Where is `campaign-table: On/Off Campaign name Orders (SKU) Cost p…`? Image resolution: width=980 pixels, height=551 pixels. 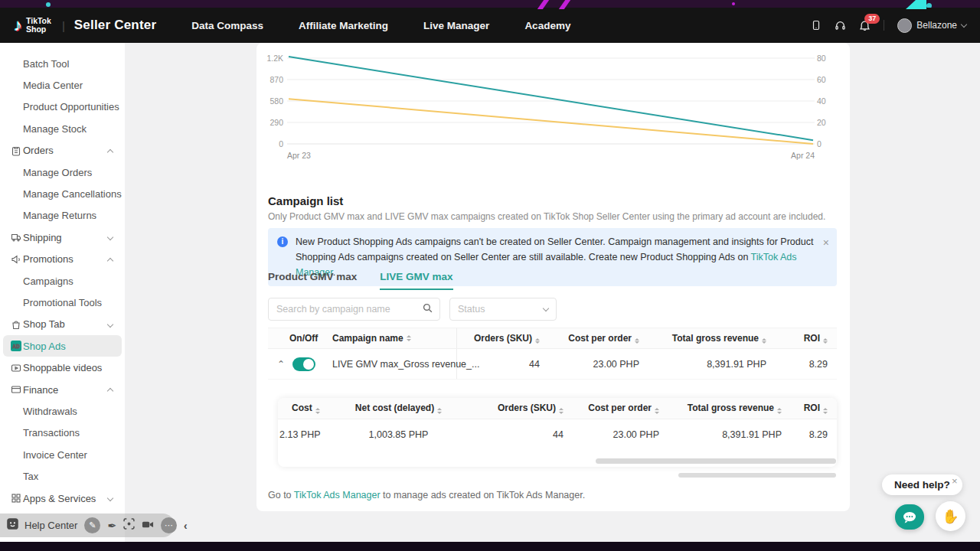
campaign-table: On/Off Campaign name Orders (SKU) Cost p… is located at coordinates (553, 354).